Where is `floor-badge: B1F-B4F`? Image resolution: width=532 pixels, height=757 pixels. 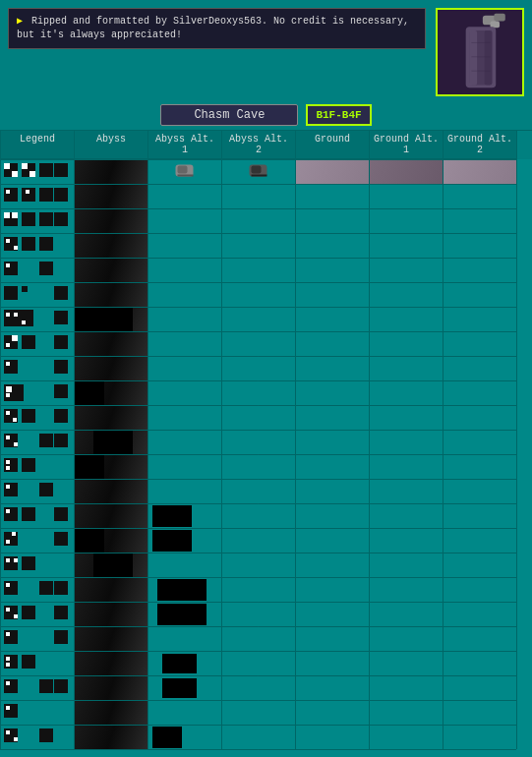
floor-badge: B1F-B4F is located at coordinates (338, 115).